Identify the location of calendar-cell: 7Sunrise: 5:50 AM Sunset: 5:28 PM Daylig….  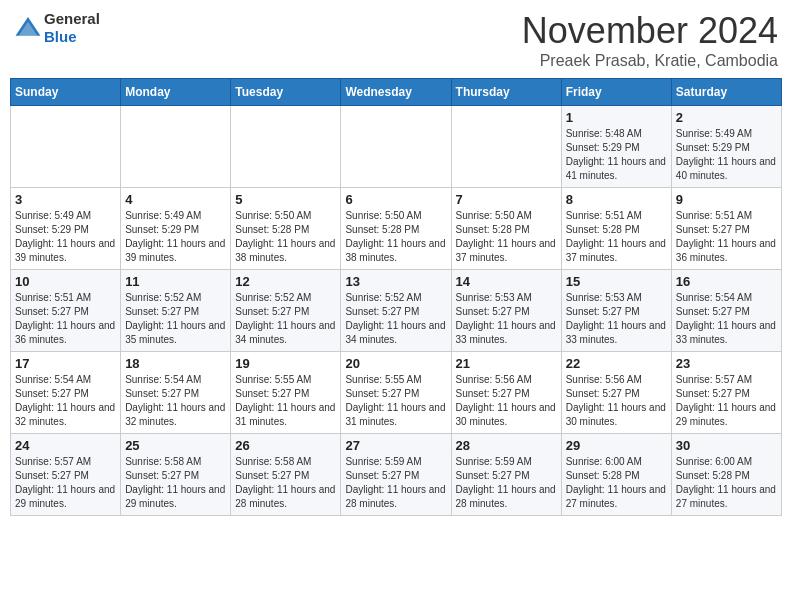
(506, 229).